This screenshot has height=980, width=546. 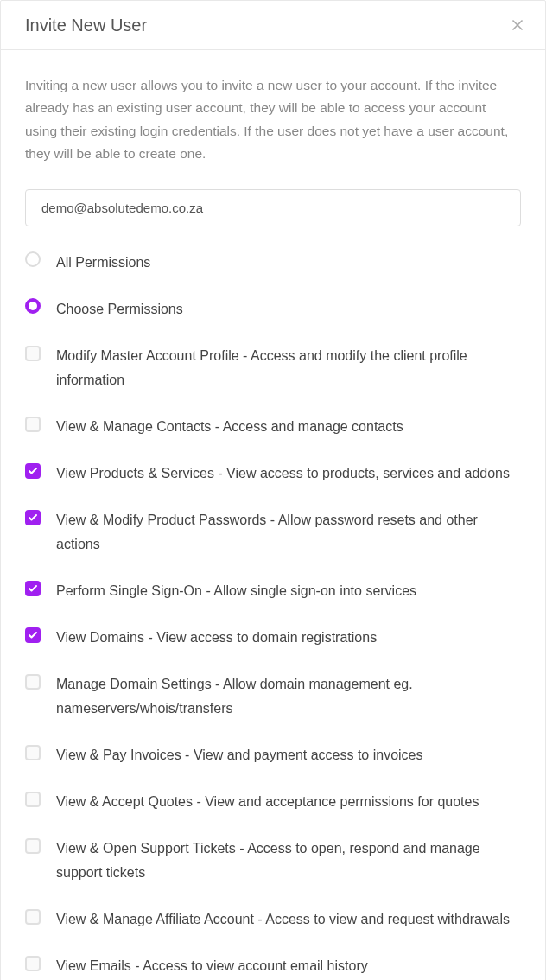 What do you see at coordinates (273, 638) in the screenshot?
I see `permission-row: View Domains - View access to domain reg…` at bounding box center [273, 638].